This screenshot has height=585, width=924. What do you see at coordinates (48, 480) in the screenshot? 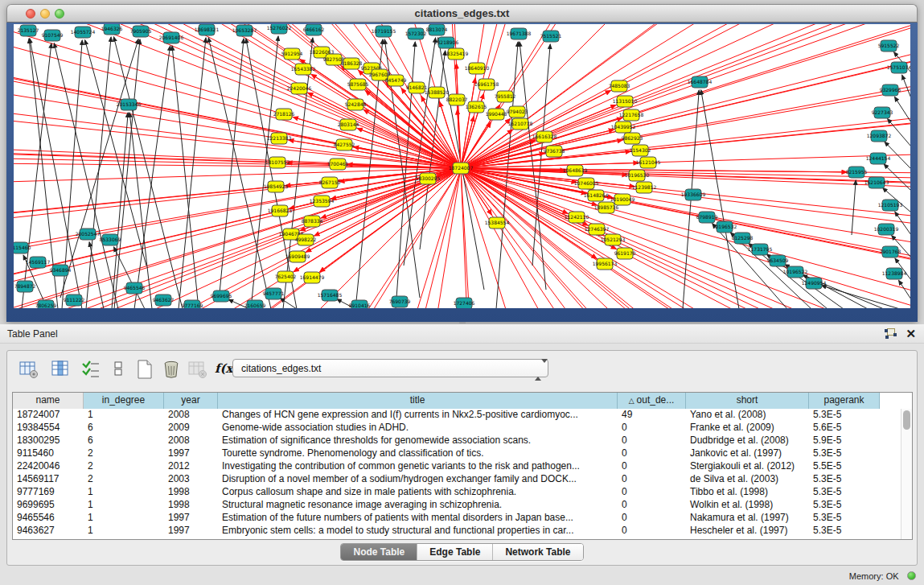
I see `table-cell: 14569117` at bounding box center [48, 480].